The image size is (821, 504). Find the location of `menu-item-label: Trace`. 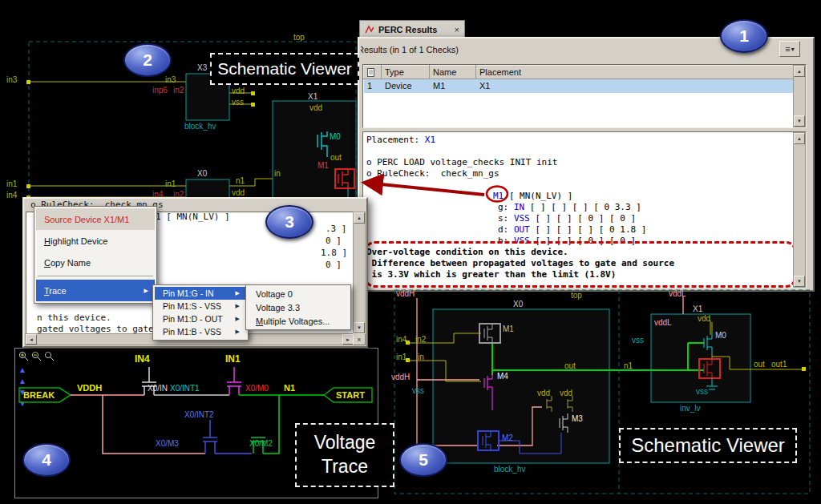

menu-item-label: Trace is located at coordinates (55, 291).